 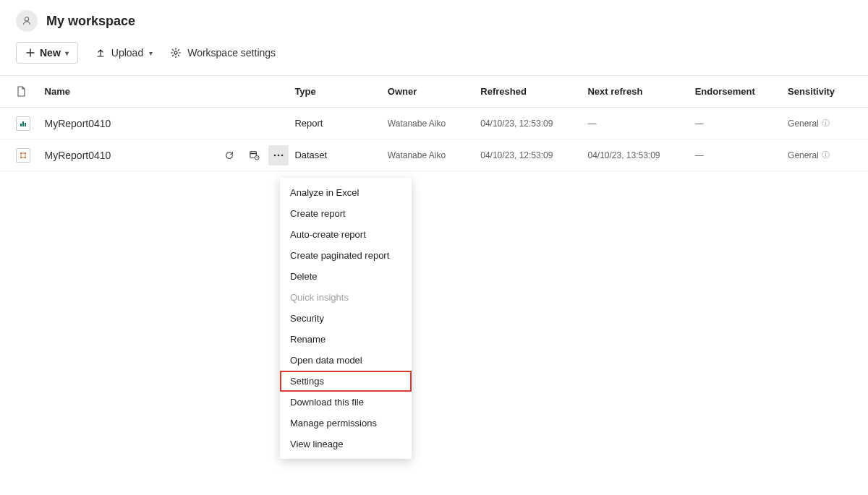 What do you see at coordinates (434, 91) in the screenshot?
I see `column-header-owner: Owner` at bounding box center [434, 91].